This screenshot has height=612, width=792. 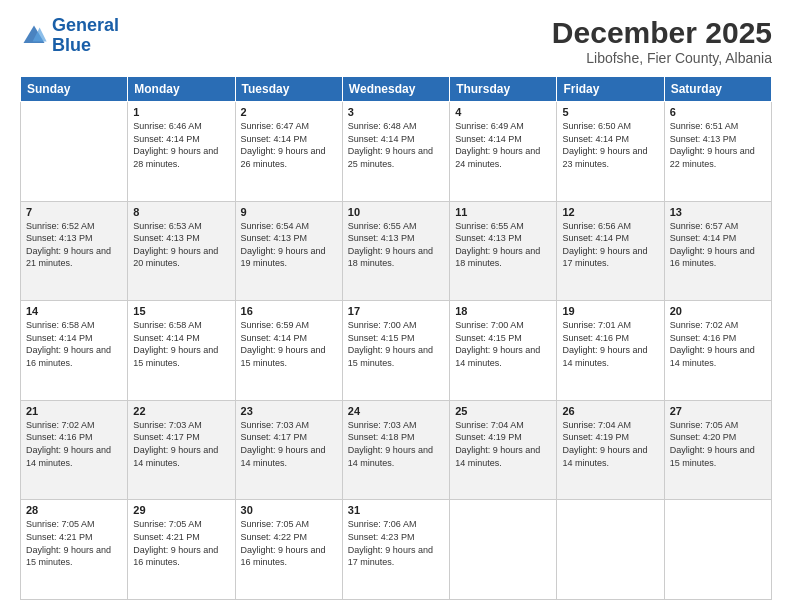 I want to click on day-number: 1, so click(x=181, y=112).